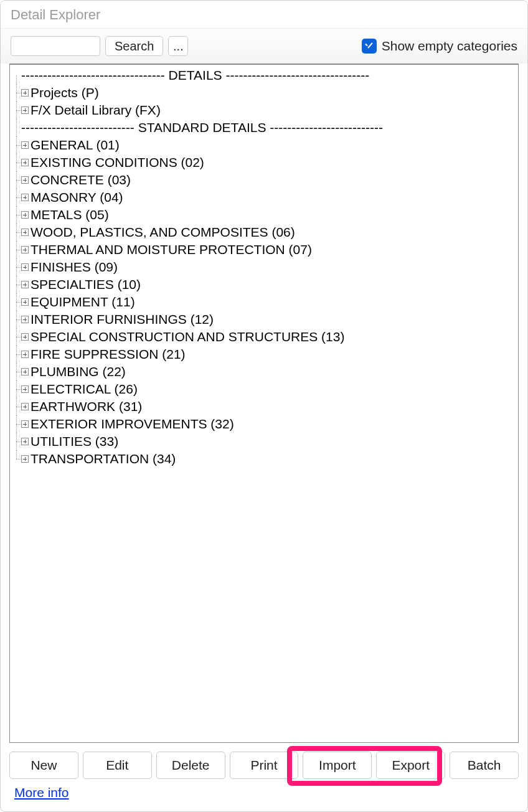 The height and width of the screenshot is (812, 528). What do you see at coordinates (264, 197) in the screenshot?
I see `tree-item: MASONRY (04)` at bounding box center [264, 197].